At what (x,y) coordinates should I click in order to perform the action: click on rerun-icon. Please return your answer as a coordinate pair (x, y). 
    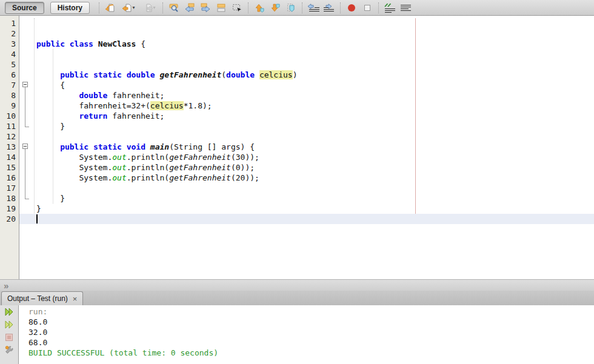
    Looking at the image, I should click on (9, 312).